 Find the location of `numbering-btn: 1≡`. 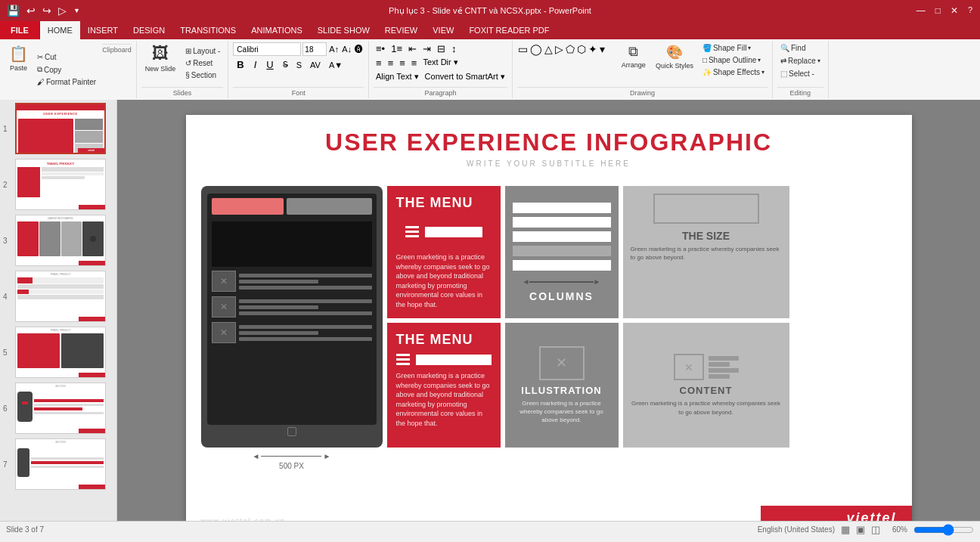

numbering-btn: 1≡ is located at coordinates (396, 48).